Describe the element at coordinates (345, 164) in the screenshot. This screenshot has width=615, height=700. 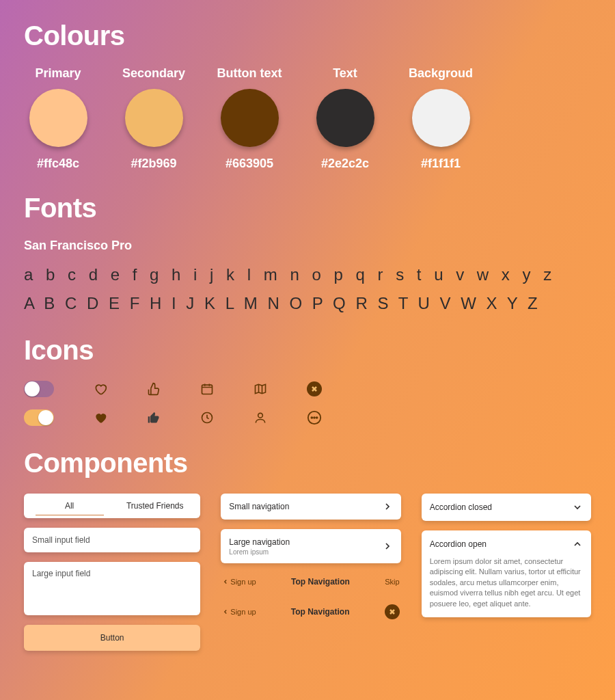
I see `swatch-hex: #2e2c2c` at that location.